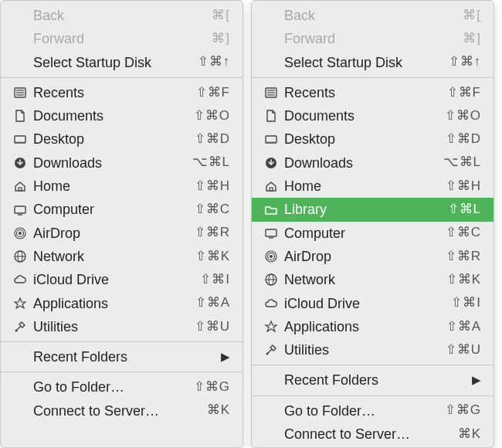  I want to click on menu-library: Library⇧⌘L, so click(372, 209).